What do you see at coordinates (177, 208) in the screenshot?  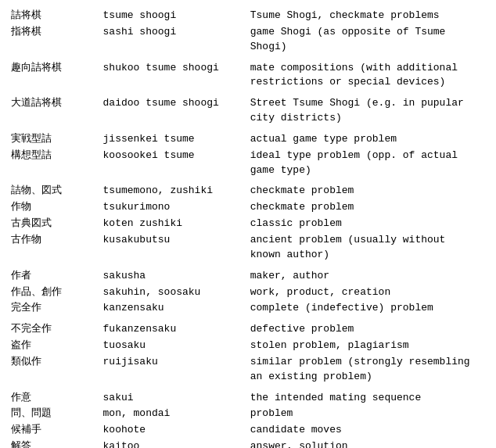 I see `romaji-term: tsukurimono` at bounding box center [177, 208].